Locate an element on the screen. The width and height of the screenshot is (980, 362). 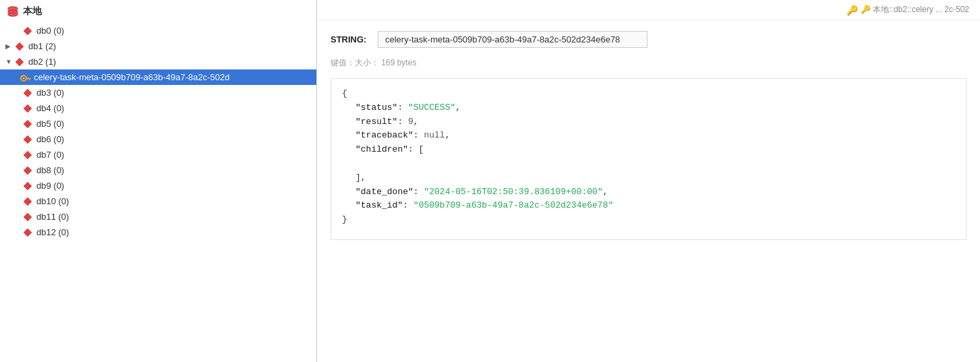
diamond-icon-db7 is located at coordinates (28, 155).